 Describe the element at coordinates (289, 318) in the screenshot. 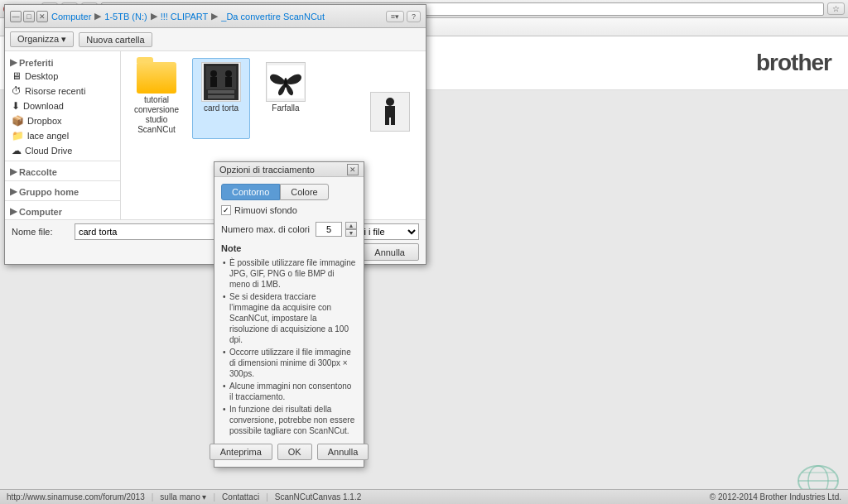

I see `note-item-1: Se si desidera tracciare l'immagine da a…` at that location.